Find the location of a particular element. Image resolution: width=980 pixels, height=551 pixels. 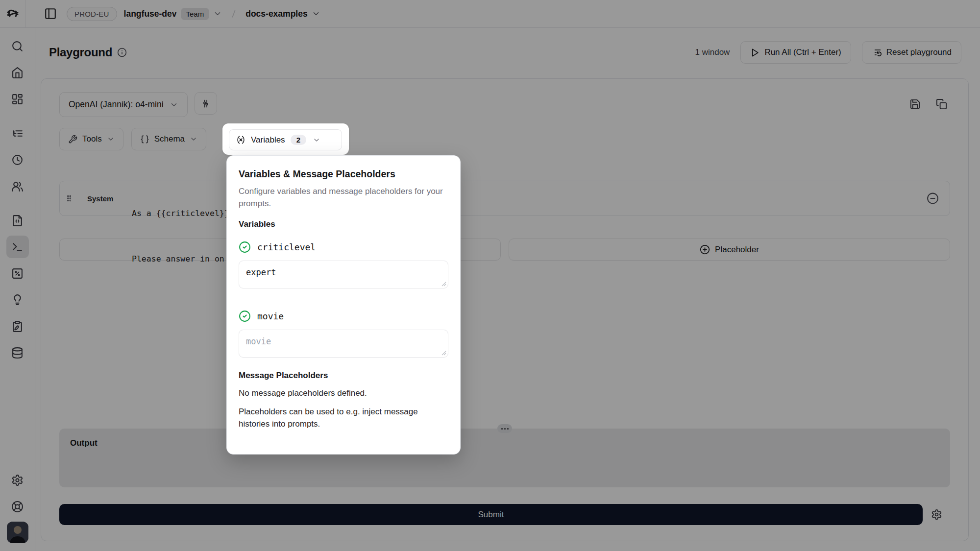

variable-divider is located at coordinates (343, 299).